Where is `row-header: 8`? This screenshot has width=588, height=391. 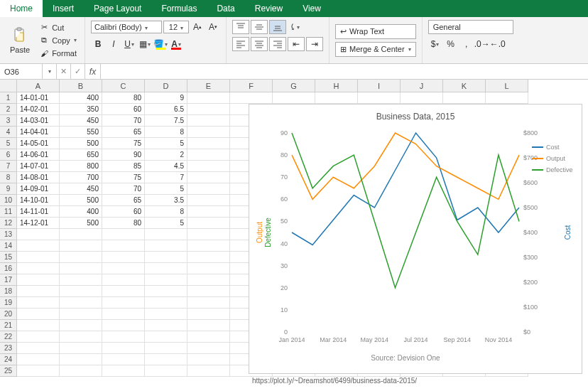 row-header: 8 is located at coordinates (9, 178).